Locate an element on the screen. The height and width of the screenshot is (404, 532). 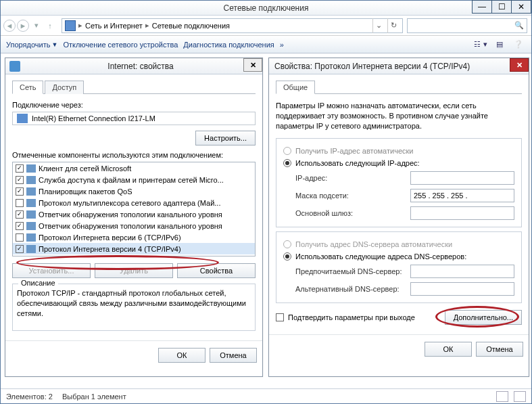
radio-dns-manual: Использовать следующие адреса DNS-сервер… is located at coordinates (399, 256).